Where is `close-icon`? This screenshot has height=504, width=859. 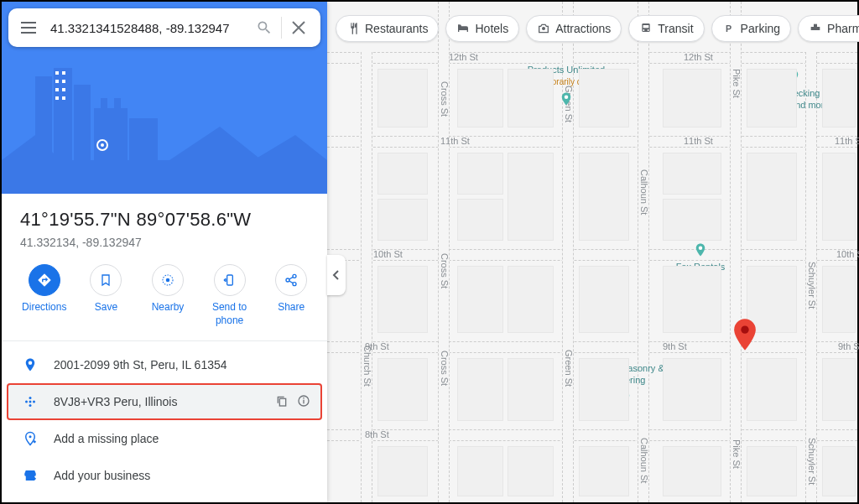
close-icon is located at coordinates (299, 28).